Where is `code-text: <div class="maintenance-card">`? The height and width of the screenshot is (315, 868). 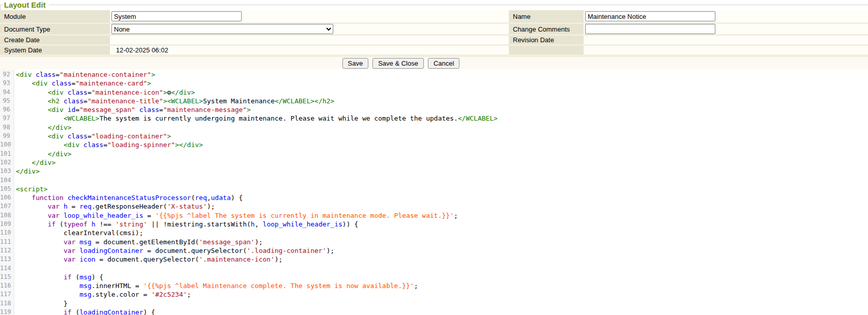 code-text: <div class="maintenance-card"> is located at coordinates (81, 83).